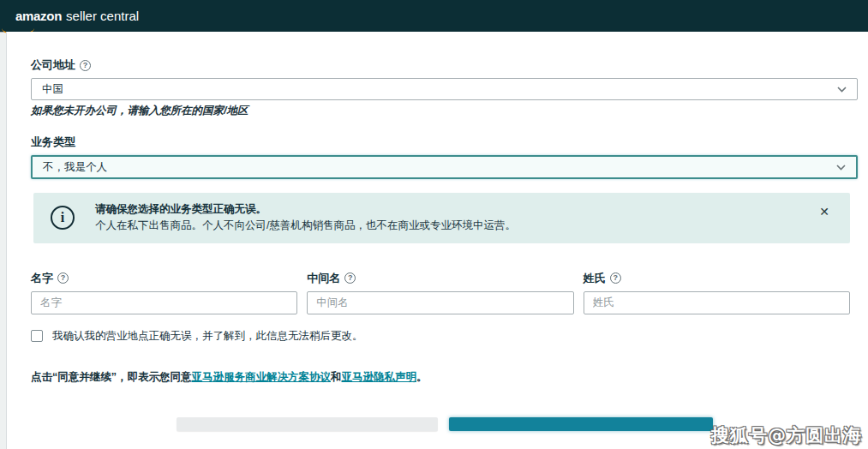 The width and height of the screenshot is (868, 449). I want to click on middle-name-group: 中间名 ?, so click(440, 293).